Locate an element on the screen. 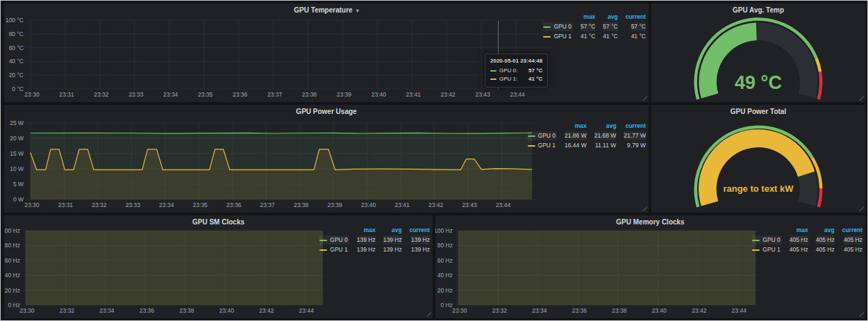 The image size is (868, 321). gauge-value-text: range to text kW is located at coordinates (758, 189).